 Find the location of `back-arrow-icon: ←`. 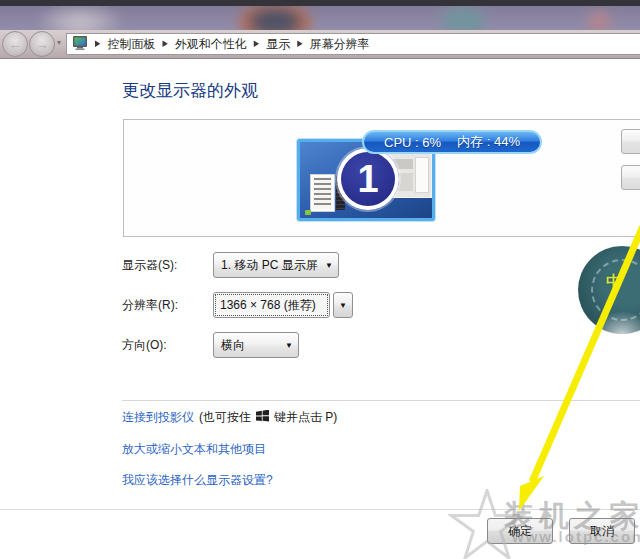

back-arrow-icon: ← is located at coordinates (16, 44).